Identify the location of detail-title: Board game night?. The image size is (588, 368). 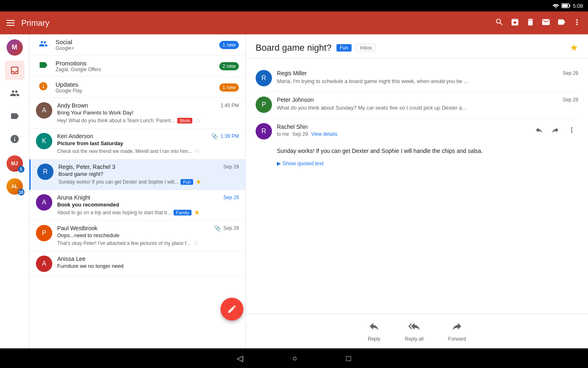
(294, 48).